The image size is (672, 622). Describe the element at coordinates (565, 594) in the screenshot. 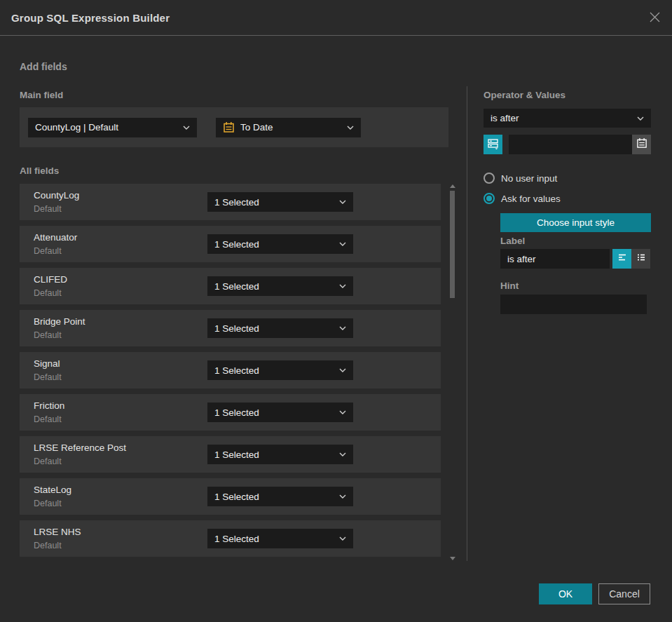

I see `ok-button: OK` at that location.